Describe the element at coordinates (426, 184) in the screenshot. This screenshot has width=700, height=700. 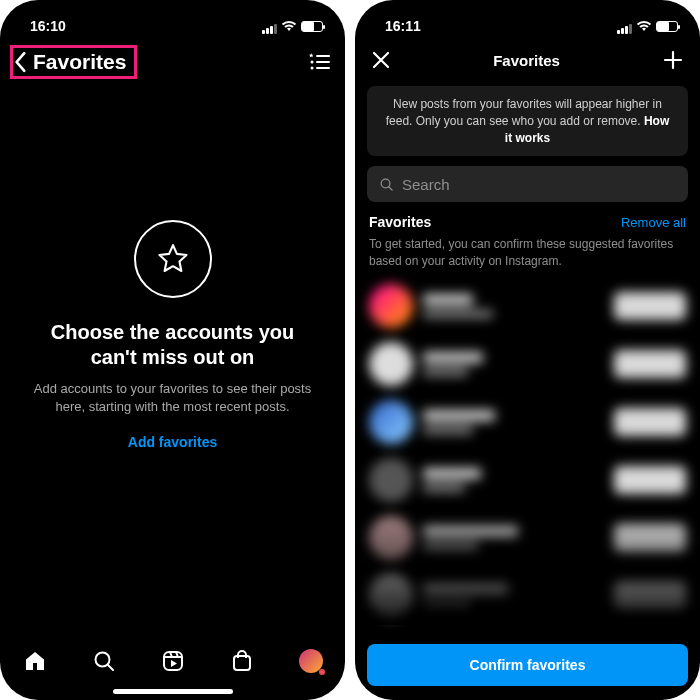
I see `search-placeholder: Search` at that location.